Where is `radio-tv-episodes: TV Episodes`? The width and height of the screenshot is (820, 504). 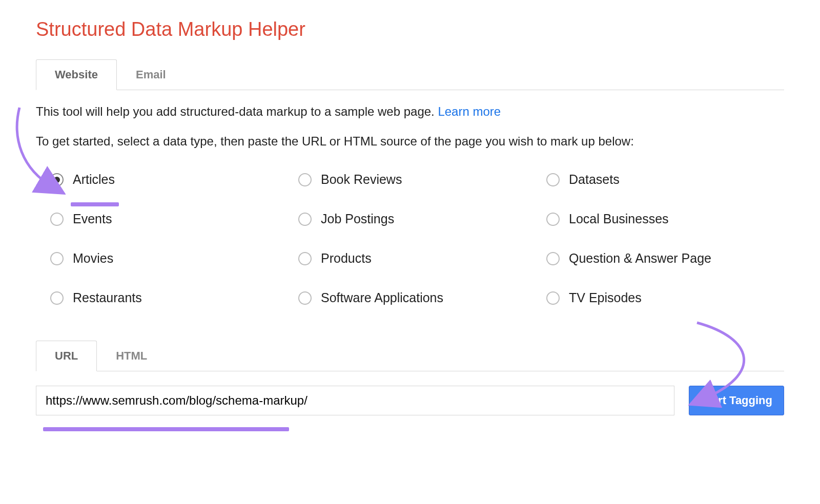
radio-tv-episodes: TV Episodes is located at coordinates (665, 298).